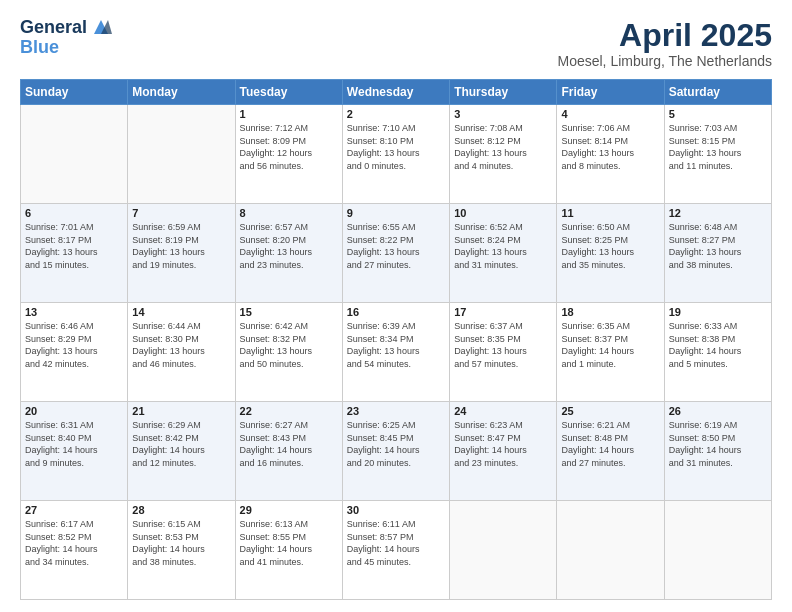  I want to click on day-info: Sunrise: 6:52 AM Sunset: 8:24 PM Dayligh…, so click(503, 246).